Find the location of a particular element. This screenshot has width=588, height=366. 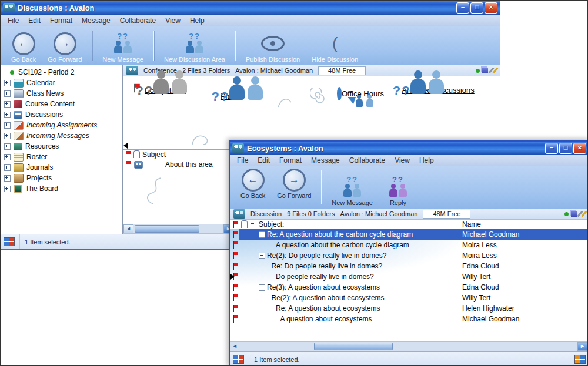

tree-item-projects: Projects is located at coordinates (61, 178).